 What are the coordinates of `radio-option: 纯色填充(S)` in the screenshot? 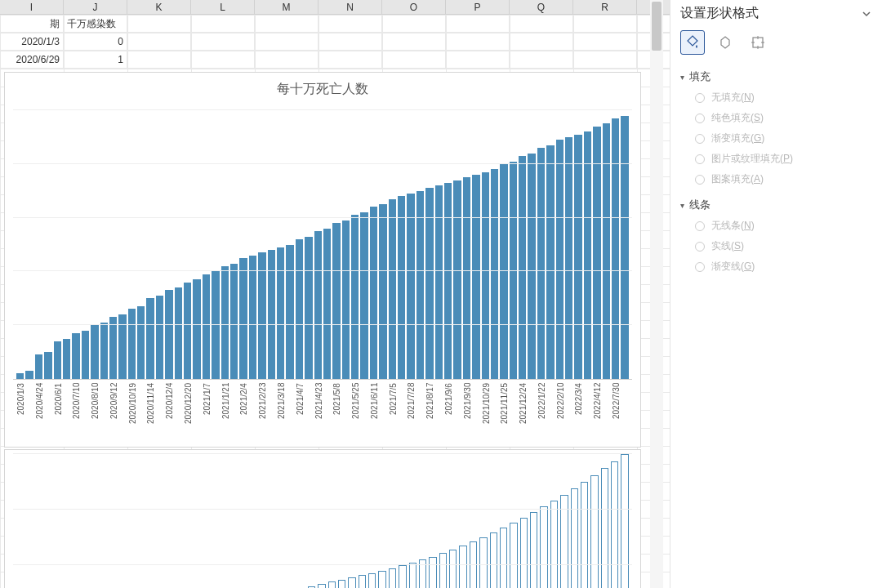 It's located at (784, 118).